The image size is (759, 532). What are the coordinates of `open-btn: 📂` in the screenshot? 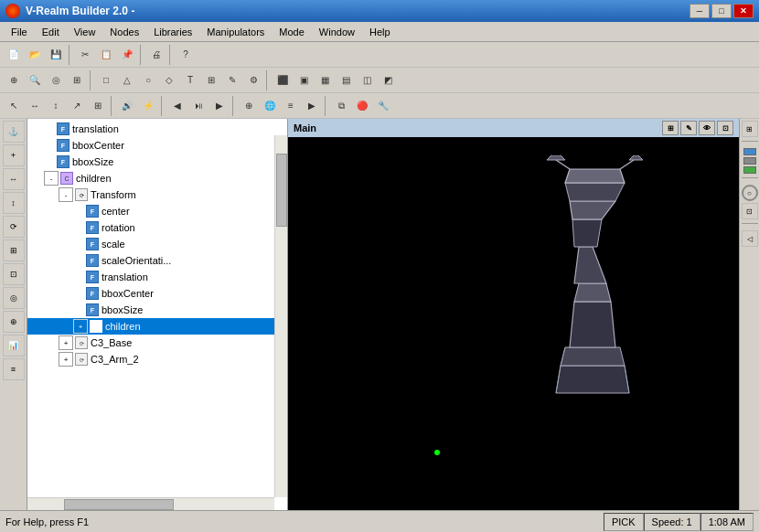 It's located at (35, 55).